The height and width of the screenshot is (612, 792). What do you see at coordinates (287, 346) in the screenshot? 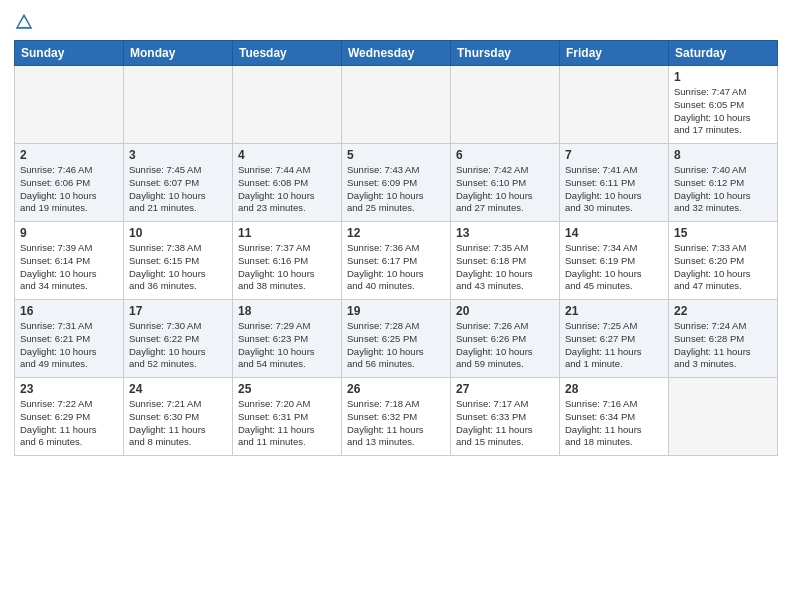
I see `day-info: Sunrise: 7:29 AM Sunset: 6:23 PM Dayligh…` at bounding box center [287, 346].